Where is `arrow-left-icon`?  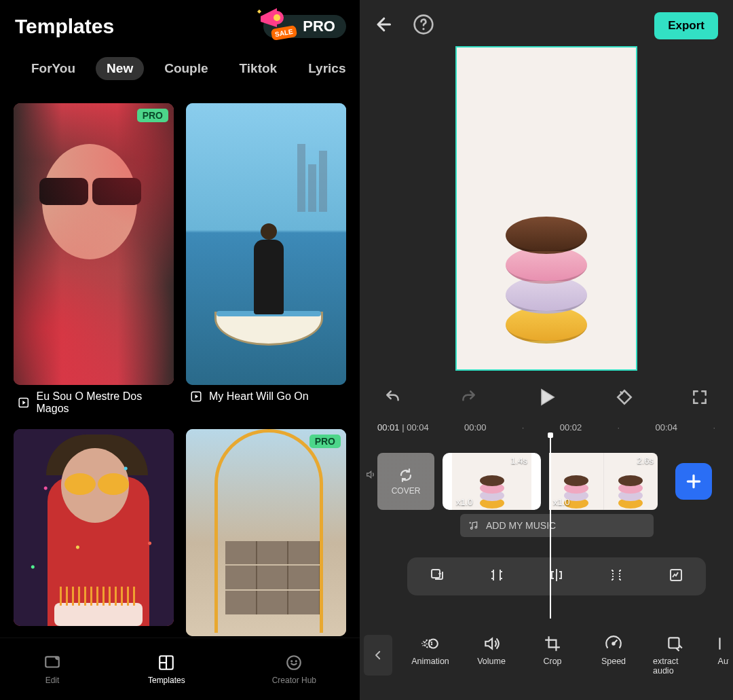 arrow-left-icon is located at coordinates (385, 24).